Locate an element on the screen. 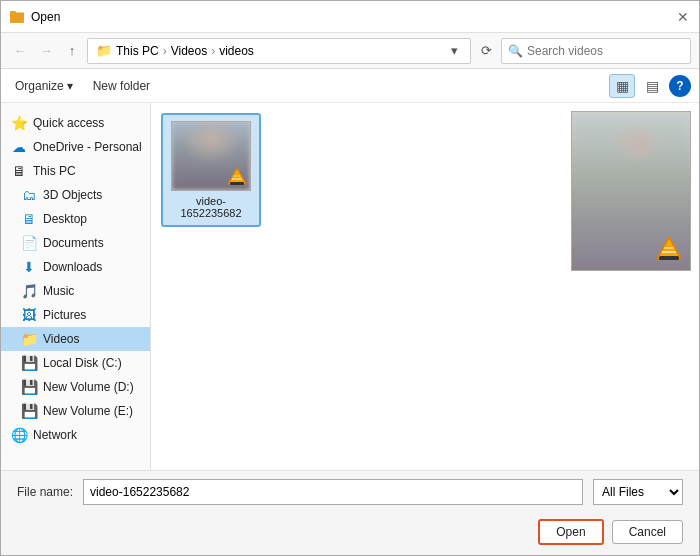 The image size is (700, 556). downloads-icon: ⬇ is located at coordinates (29, 267).